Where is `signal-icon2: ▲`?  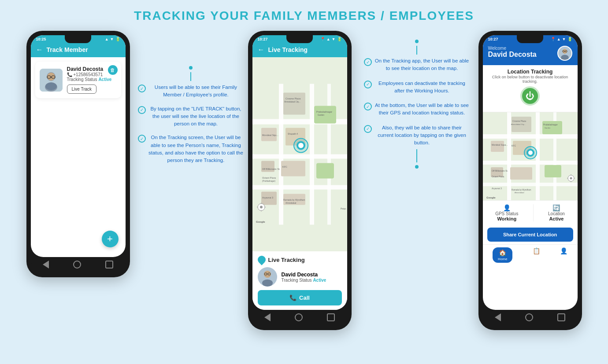 signal-icon2: ▲ is located at coordinates (329, 39).